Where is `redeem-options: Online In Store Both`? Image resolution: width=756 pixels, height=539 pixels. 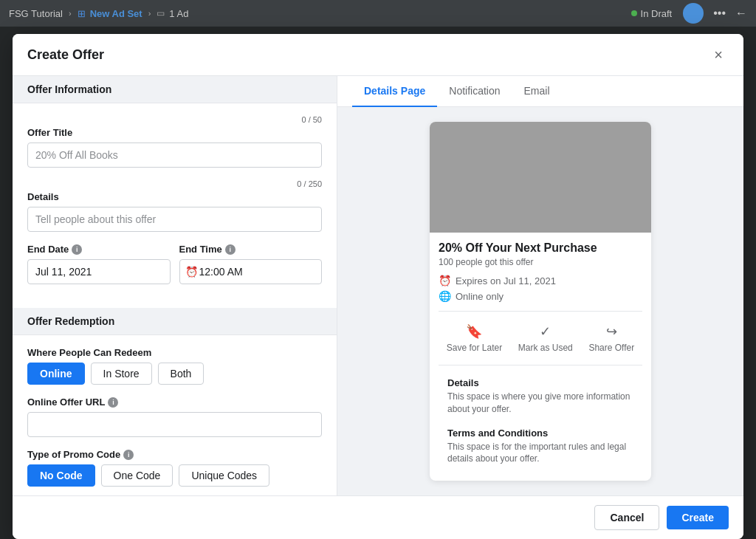 redeem-options: Online In Store Both is located at coordinates (174, 374).